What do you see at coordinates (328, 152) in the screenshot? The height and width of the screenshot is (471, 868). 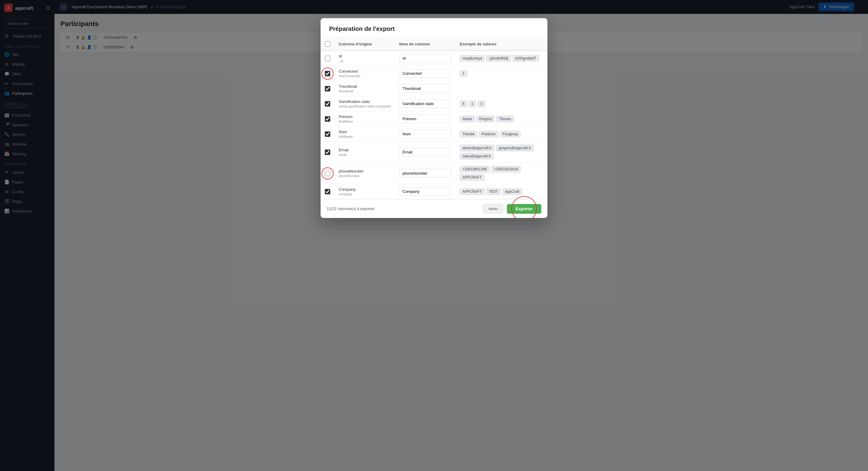 I see `row-checkbox-email-row` at bounding box center [328, 152].